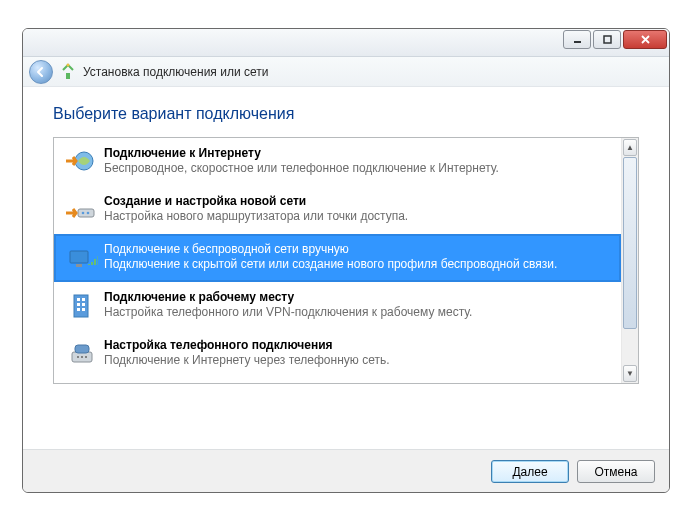 Image resolution: width=692 pixels, height=524 pixels. What do you see at coordinates (338, 354) in the screenshot?
I see `option-item: Настройка телефонного подключения Подклю…` at bounding box center [338, 354].